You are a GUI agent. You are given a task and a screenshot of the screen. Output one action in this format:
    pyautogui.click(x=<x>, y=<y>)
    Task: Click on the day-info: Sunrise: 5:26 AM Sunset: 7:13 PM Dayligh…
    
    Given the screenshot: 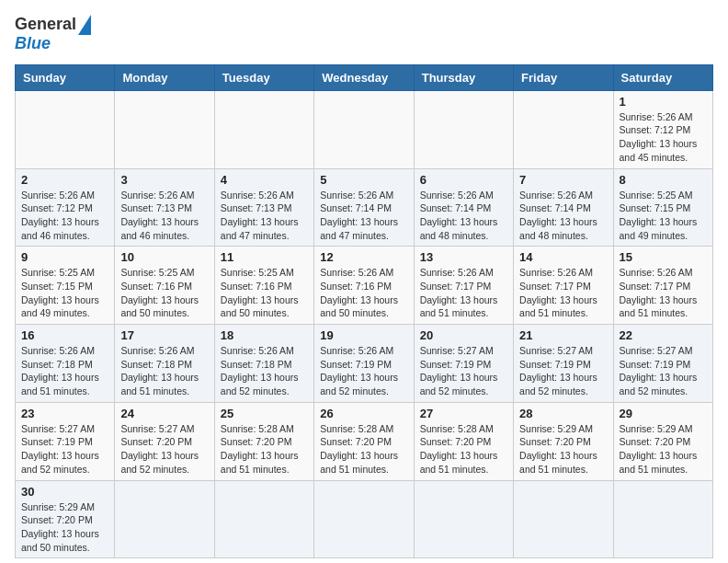 What is the action you would take?
    pyautogui.click(x=265, y=215)
    